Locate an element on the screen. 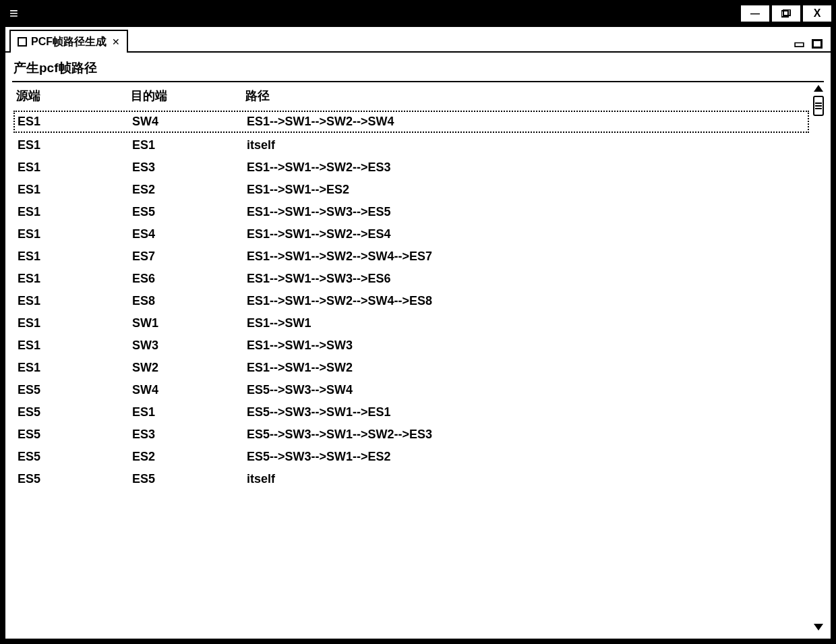 The width and height of the screenshot is (836, 644). table-row: ES1ES8ES1-->SW1-->SW2-->SW4-->ES8 is located at coordinates (411, 301).